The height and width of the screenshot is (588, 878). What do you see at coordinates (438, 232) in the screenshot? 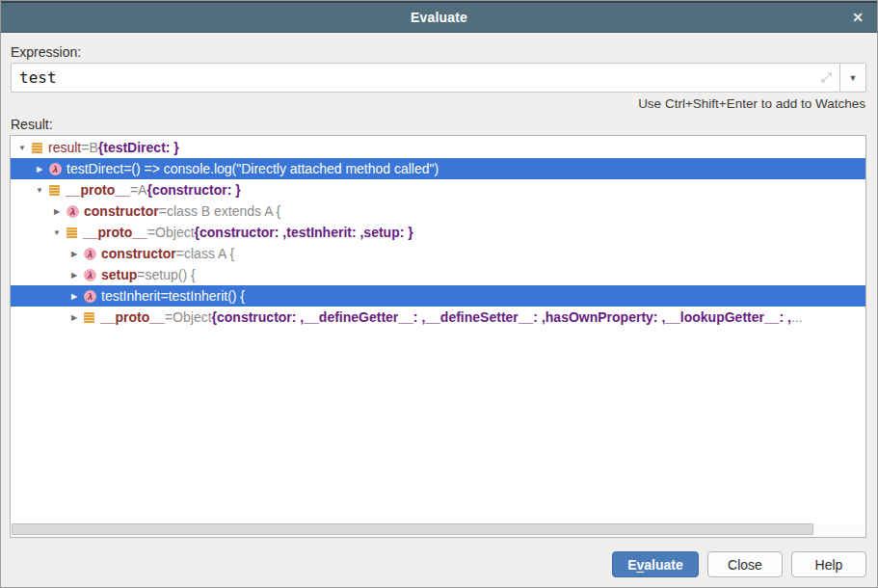
I see `tree-row: ▼__proto__ = Object {constructor: ,testI…` at bounding box center [438, 232].